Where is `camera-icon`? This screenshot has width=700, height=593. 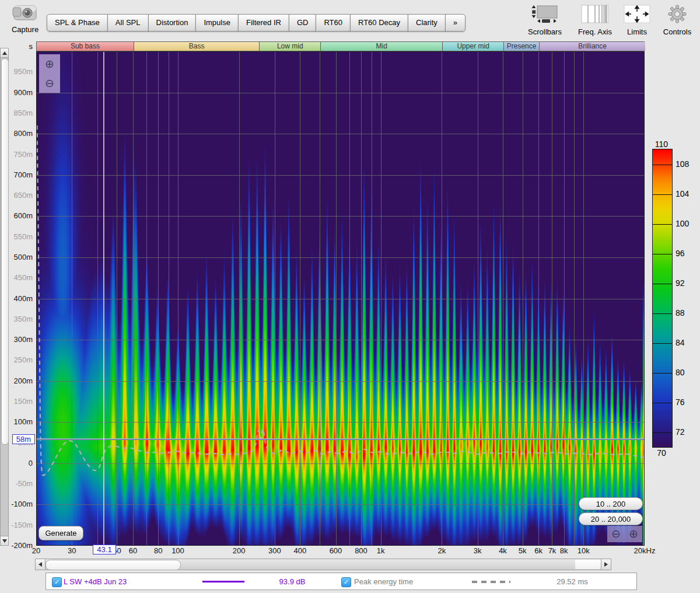 camera-icon is located at coordinates (25, 13).